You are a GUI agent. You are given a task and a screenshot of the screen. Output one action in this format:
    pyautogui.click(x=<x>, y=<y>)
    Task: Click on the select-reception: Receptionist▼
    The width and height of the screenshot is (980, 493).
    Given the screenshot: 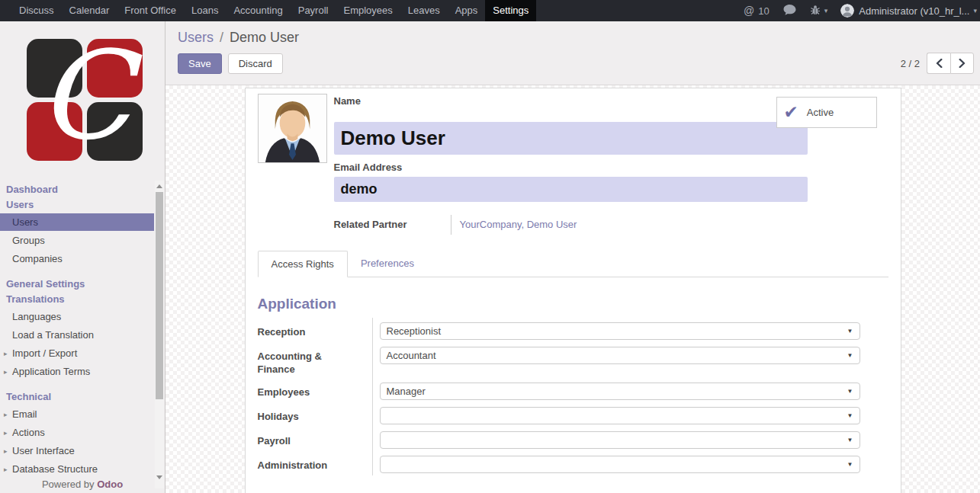 What is the action you would take?
    pyautogui.click(x=620, y=331)
    